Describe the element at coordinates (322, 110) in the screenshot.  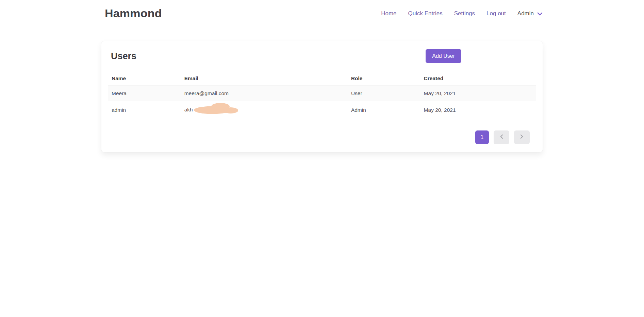
I see `table-row: admin akh Admin May 20, 2021` at that location.